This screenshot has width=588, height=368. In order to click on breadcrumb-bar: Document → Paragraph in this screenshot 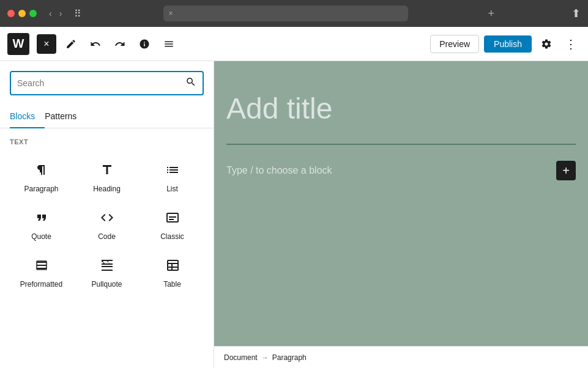, I will do `click(401, 357)`.